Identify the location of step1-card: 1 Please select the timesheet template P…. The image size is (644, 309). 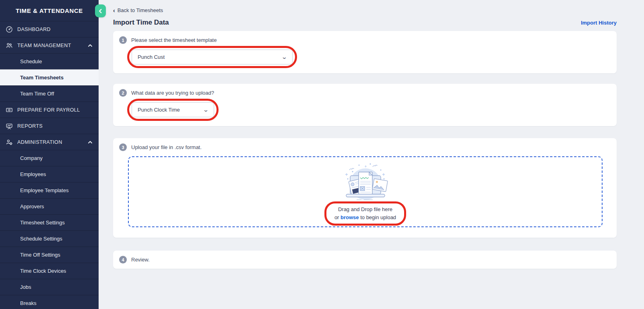
(365, 52).